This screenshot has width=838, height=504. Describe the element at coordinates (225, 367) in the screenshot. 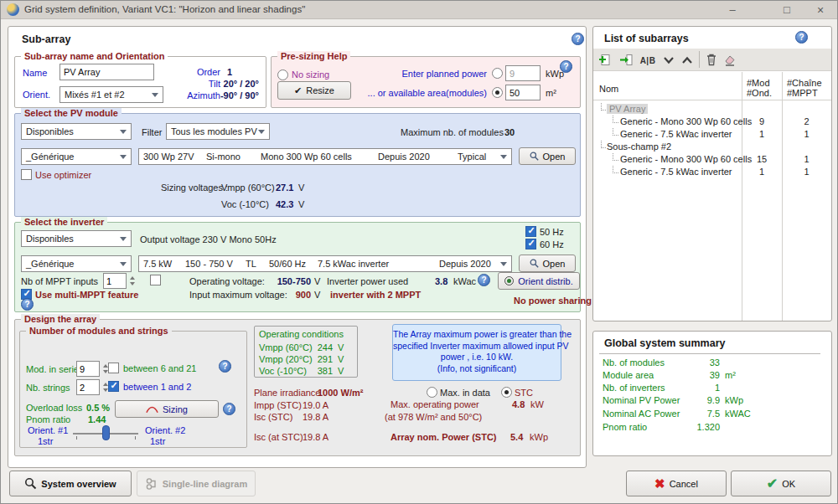

I see `series-help-icon: ?` at that location.